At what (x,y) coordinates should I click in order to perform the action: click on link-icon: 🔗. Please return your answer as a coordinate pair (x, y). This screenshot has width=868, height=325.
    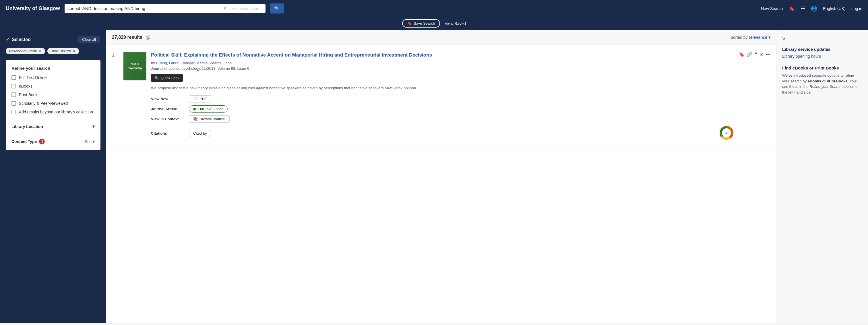
    Looking at the image, I should click on (749, 54).